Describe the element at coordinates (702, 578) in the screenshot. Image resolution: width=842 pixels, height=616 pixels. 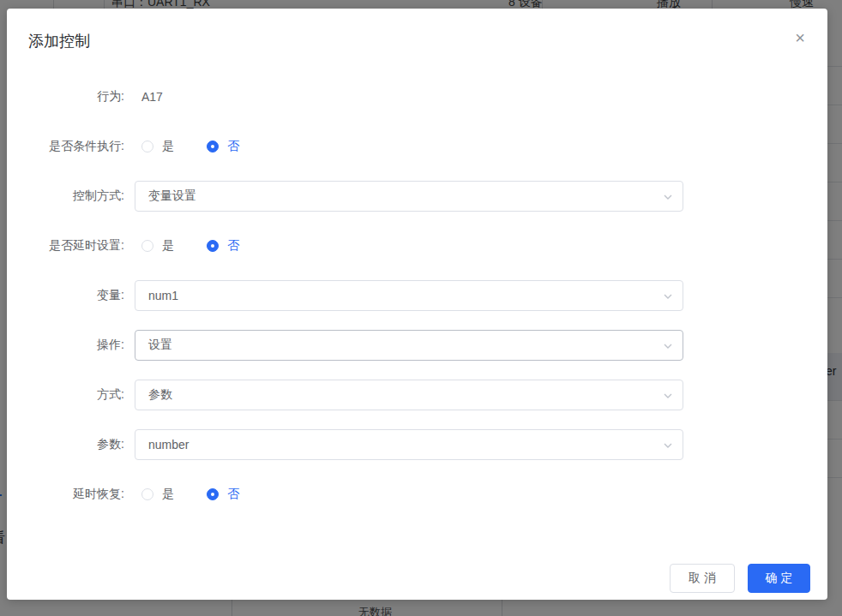
I see `cancel-button: 取 消` at that location.